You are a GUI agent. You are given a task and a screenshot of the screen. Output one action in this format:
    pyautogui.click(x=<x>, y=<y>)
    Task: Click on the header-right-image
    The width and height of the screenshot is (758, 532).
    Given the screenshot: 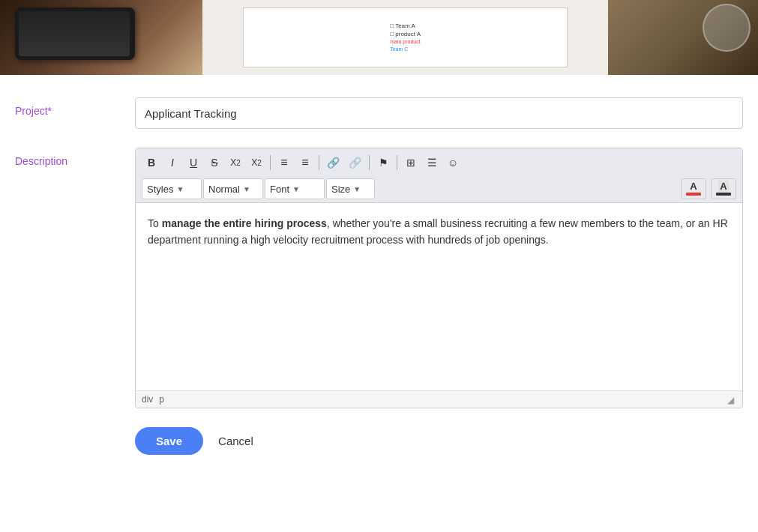 What is the action you would take?
    pyautogui.click(x=683, y=37)
    